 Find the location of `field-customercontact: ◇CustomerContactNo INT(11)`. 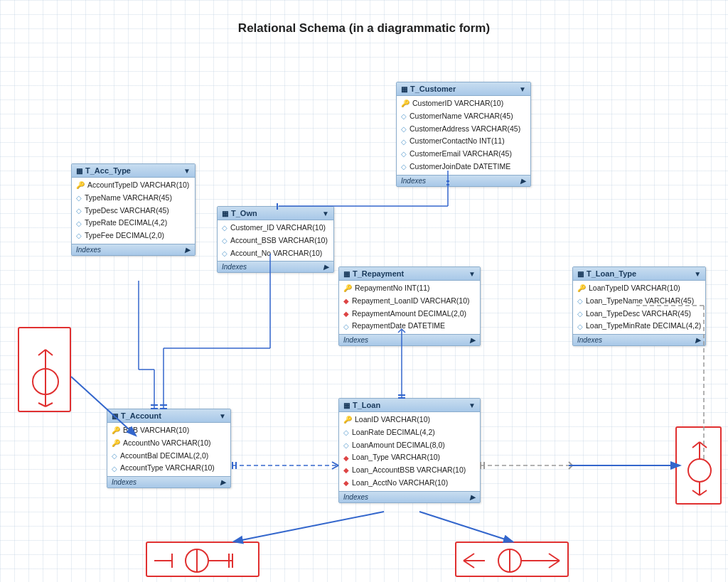

field-customercontact: ◇CustomerContactNo INT(11) is located at coordinates (464, 141).